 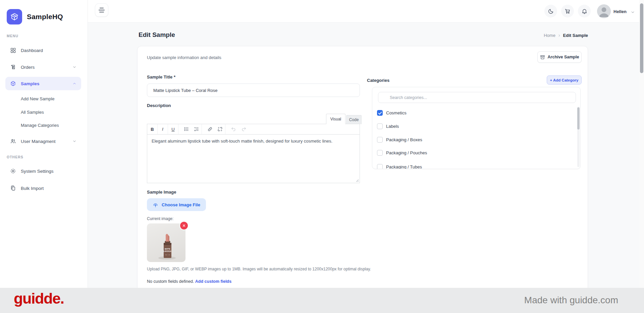 I want to click on category-label: Packaging / Pouches, so click(x=407, y=153).